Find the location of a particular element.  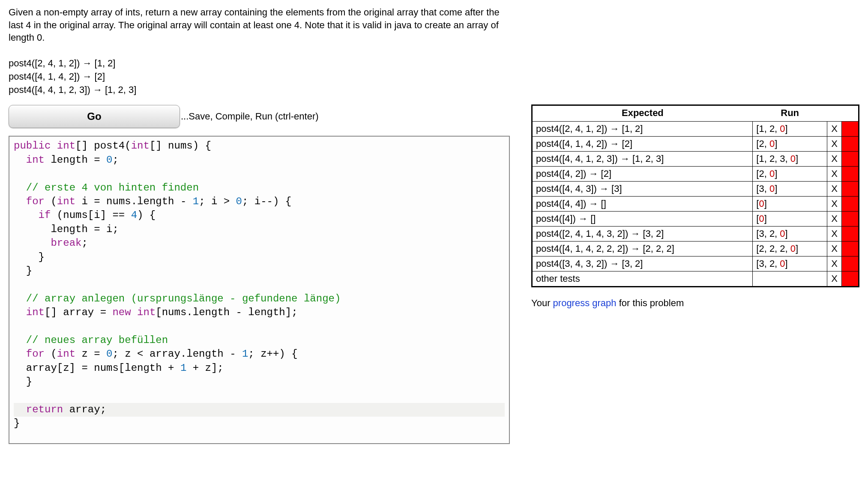

table-row: post4([2, 4, 1, 2]) → [0, 1][1, 2, 0]X is located at coordinates (696, 129).